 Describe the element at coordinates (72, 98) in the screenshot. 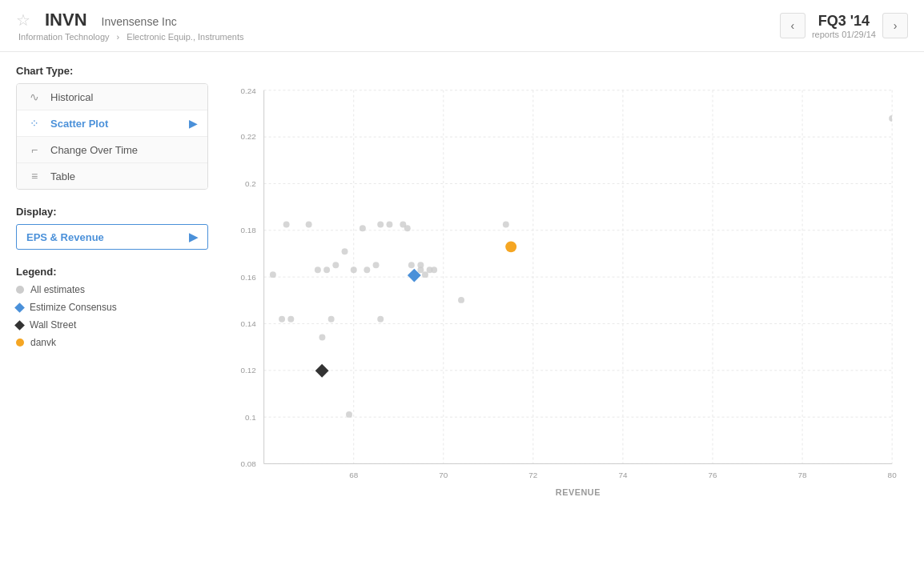

I see `historical-label: Historical` at that location.